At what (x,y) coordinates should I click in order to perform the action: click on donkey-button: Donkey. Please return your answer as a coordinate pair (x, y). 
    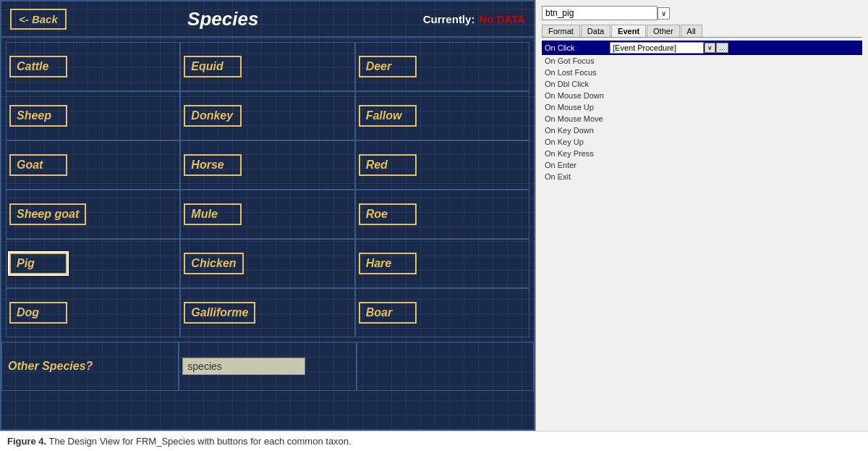
    Looking at the image, I should click on (213, 116).